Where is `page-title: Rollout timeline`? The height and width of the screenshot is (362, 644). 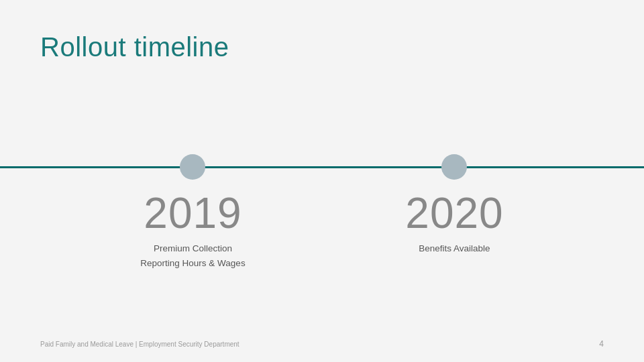 page-title: Rollout timeline is located at coordinates (134, 47).